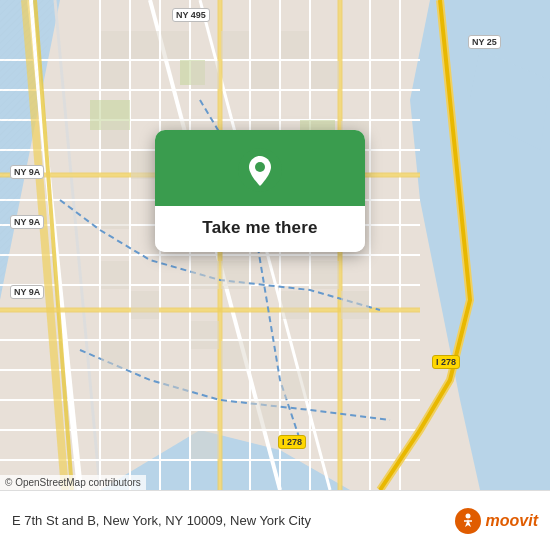 The width and height of the screenshot is (550, 550). What do you see at coordinates (27, 222) in the screenshot?
I see `route-badge-ny9a-2: NY 9A` at bounding box center [27, 222].